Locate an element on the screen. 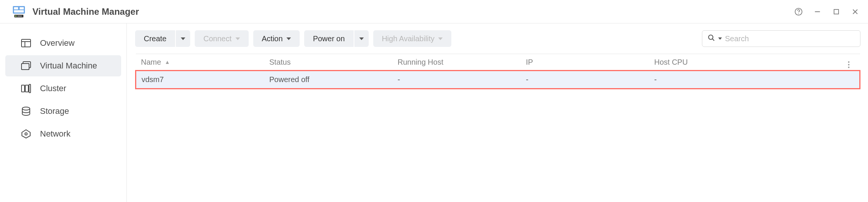 This screenshot has width=868, height=202. storage-icon is located at coordinates (26, 111).